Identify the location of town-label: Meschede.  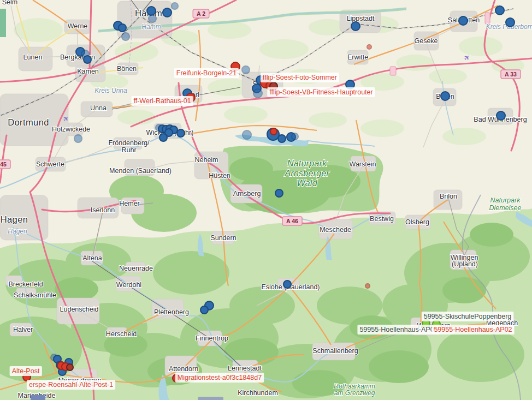
(335, 230).